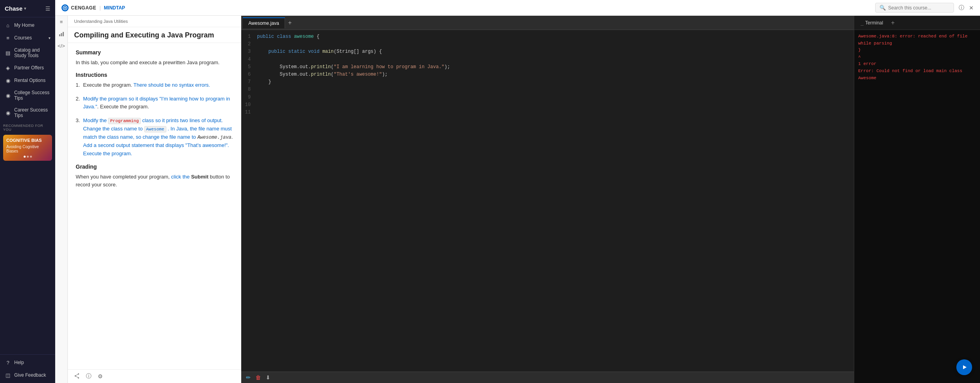 The width and height of the screenshot is (980, 383). I want to click on sidebar-item-catalog: ▤ Catalog and Study Tools, so click(28, 53).